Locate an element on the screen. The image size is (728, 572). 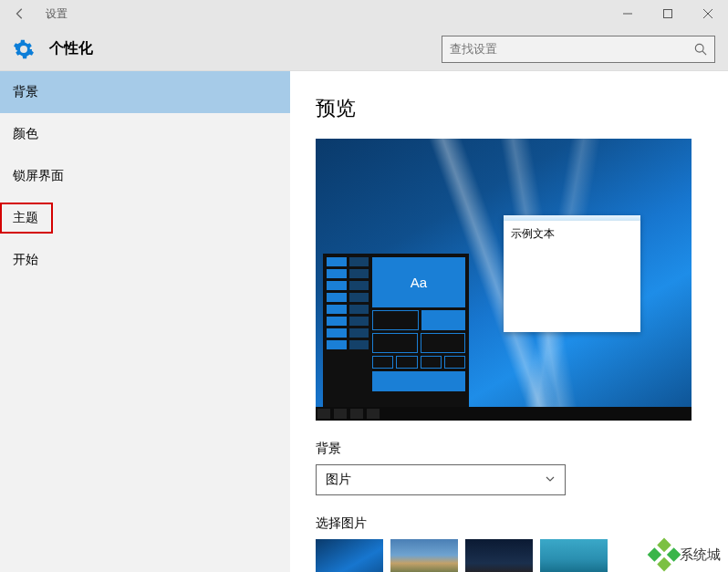
background-type-dropdown: 图片 is located at coordinates (441, 480).